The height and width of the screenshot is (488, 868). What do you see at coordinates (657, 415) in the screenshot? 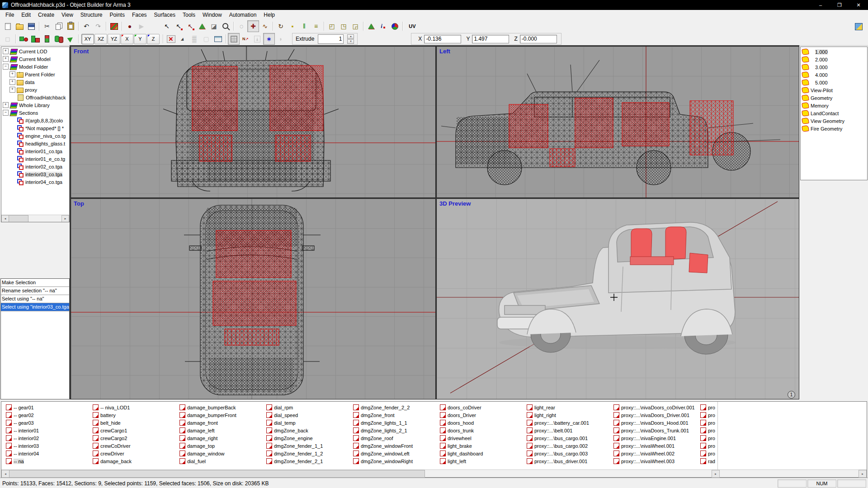
I see `selection-item: proxy::...\nivaDoors_Driver.001` at bounding box center [657, 415].